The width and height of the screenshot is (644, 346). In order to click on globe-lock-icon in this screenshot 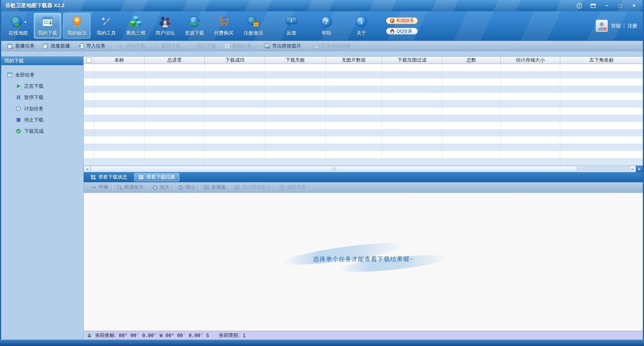, I will do `click(253, 22)`.